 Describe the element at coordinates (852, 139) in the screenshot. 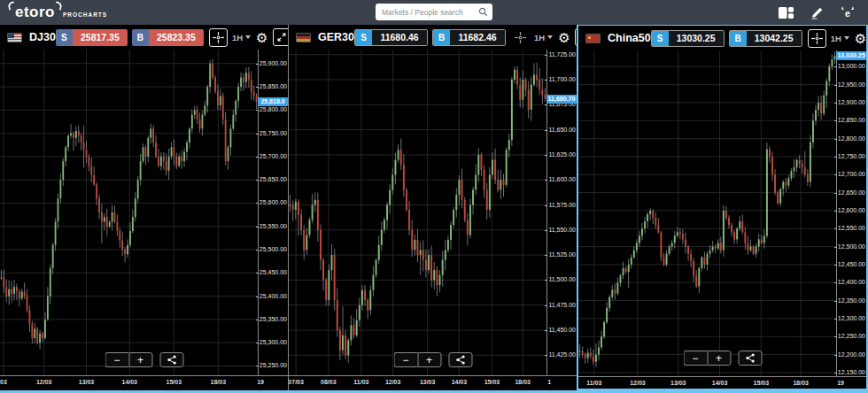

I see `price-tick-label: 12,800.00` at that location.